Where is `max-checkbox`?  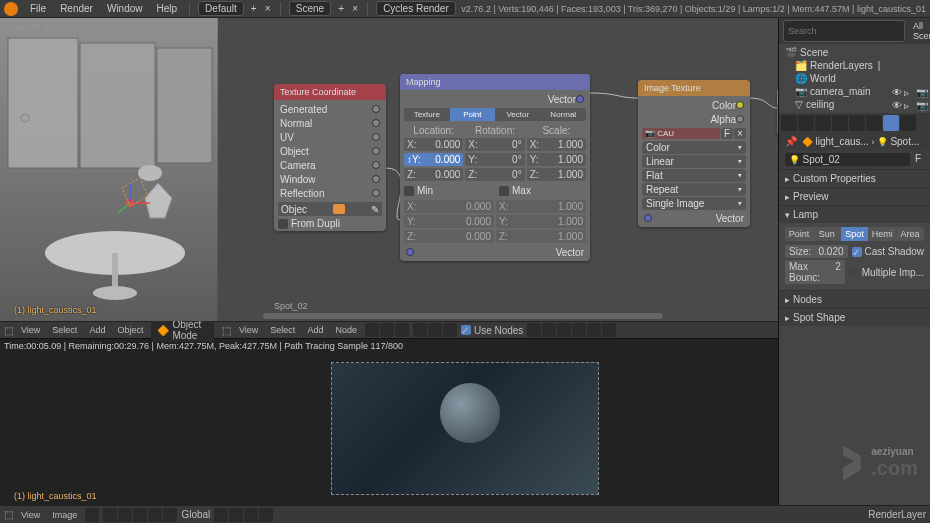 max-checkbox is located at coordinates (504, 191).